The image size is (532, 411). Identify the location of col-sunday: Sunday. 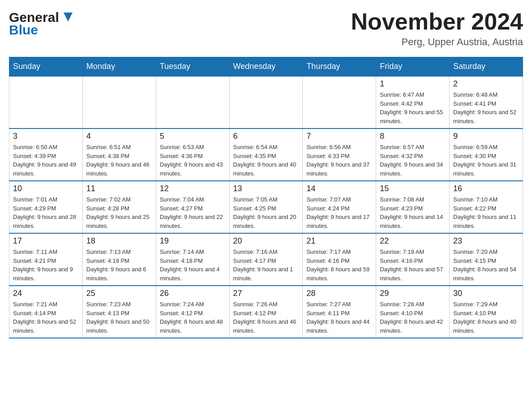
(46, 67).